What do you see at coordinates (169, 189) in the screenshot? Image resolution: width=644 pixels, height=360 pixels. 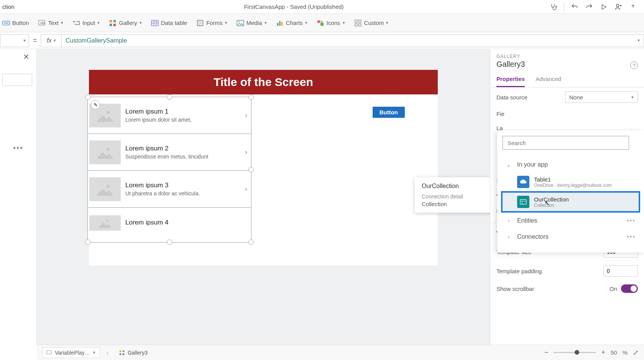 I see `gallery-item: Lorem ipsum 3 Ut pharetra a dolor ac veh…` at bounding box center [169, 189].